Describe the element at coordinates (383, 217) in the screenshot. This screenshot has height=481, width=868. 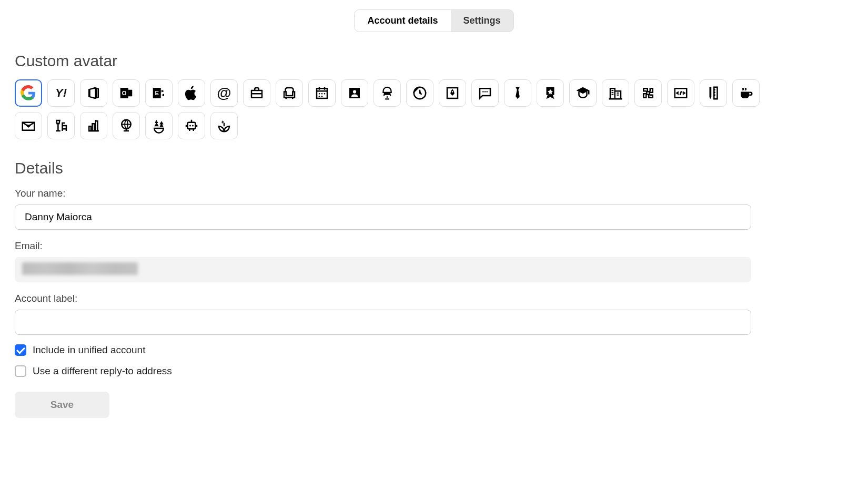
I see `name-input` at that location.